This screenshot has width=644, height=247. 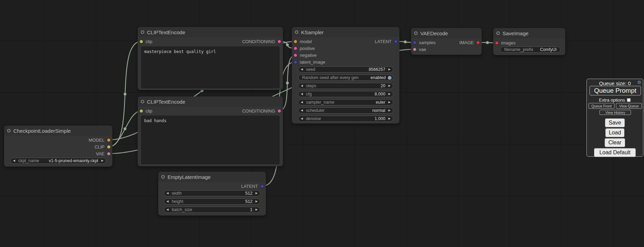 I want to click on extra-options-label: Extra options, so click(x=612, y=100).